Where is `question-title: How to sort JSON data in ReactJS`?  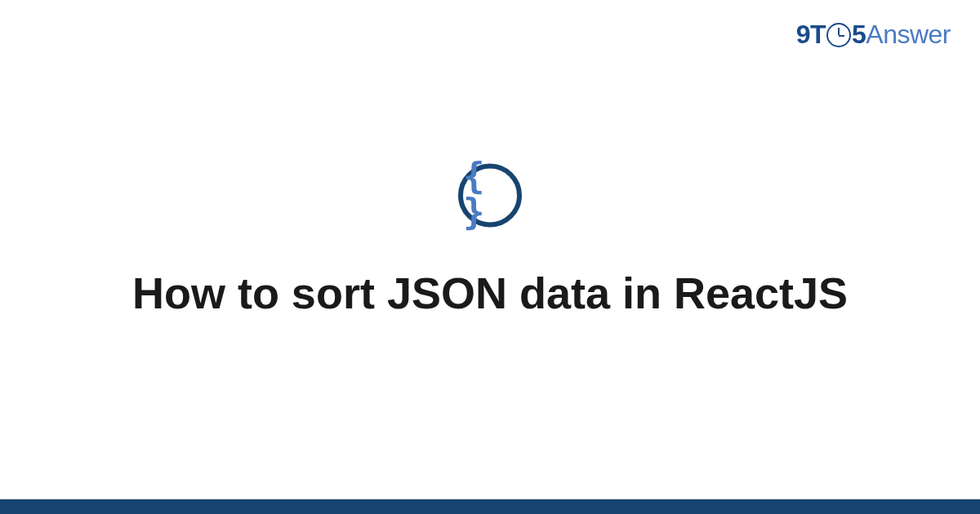
question-title: How to sort JSON data in ReactJS is located at coordinates (490, 294).